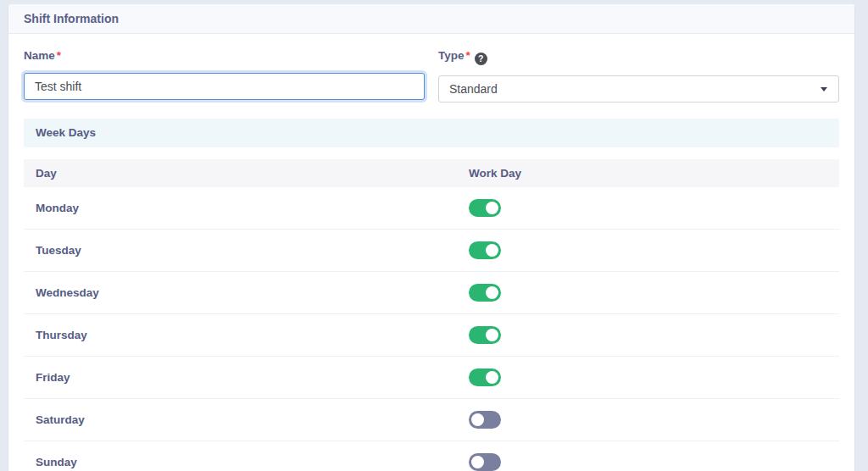 Image resolution: width=868 pixels, height=471 pixels. Describe the element at coordinates (53, 378) in the screenshot. I see `day-label: Friday` at that location.